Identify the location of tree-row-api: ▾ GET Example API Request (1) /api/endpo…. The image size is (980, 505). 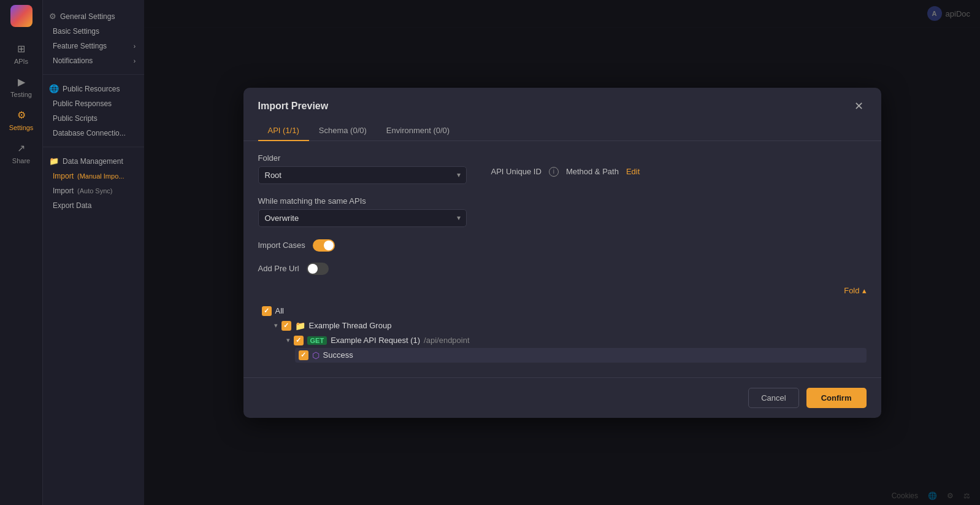
(575, 341).